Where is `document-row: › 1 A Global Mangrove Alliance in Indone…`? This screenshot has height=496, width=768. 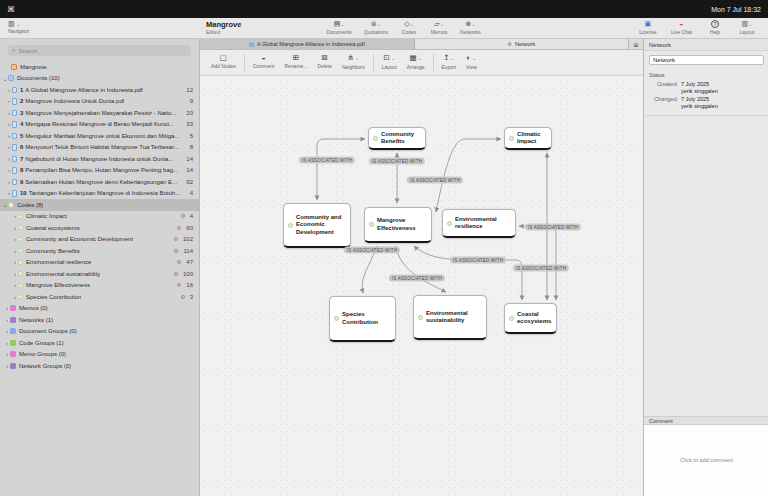 document-row: › 1 A Global Mangrove Alliance in Indone… is located at coordinates (100, 90).